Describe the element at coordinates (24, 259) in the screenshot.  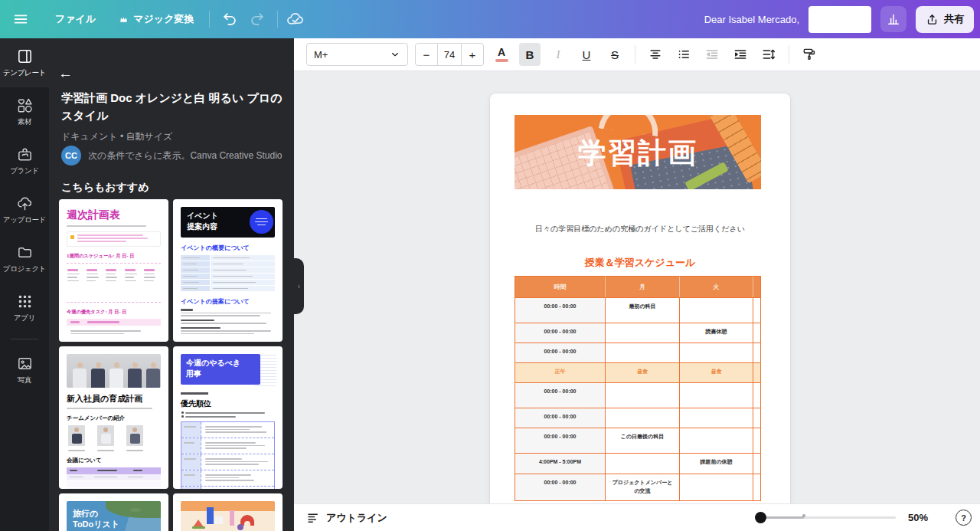
I see `sidebar-item-projects: プロジェクト` at that location.